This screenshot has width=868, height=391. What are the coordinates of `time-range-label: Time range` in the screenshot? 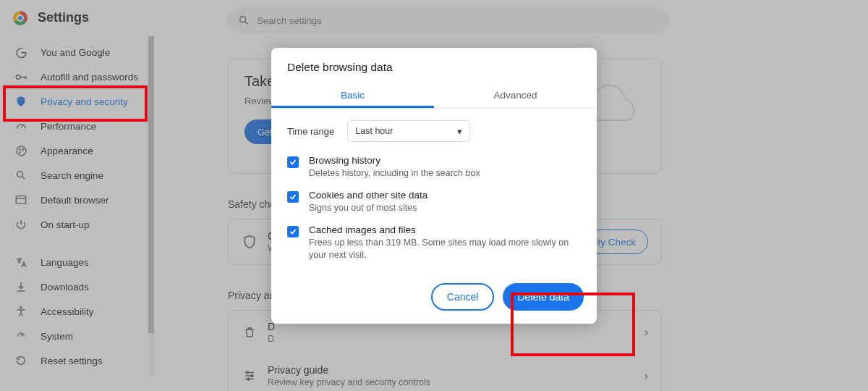 It's located at (311, 132).